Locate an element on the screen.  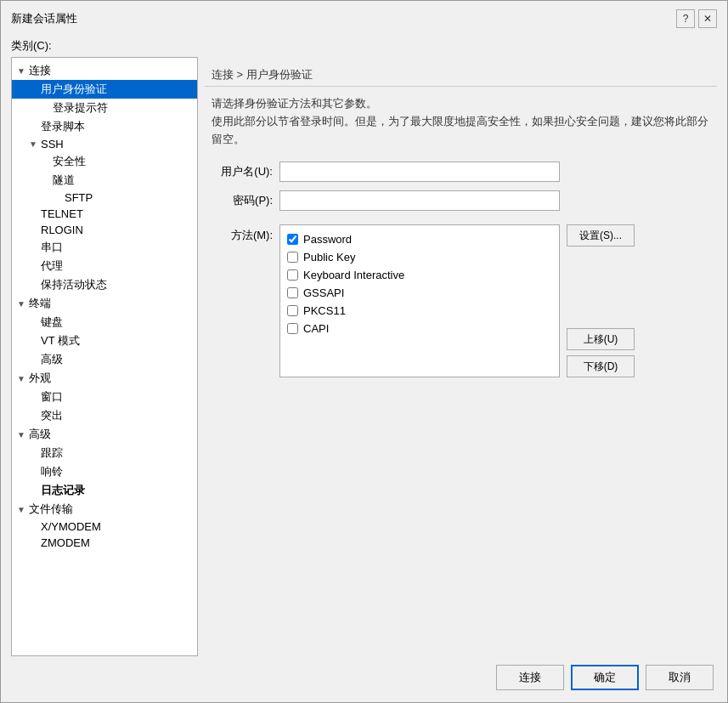
tree-item-telnet: TELNET is located at coordinates (104, 214).